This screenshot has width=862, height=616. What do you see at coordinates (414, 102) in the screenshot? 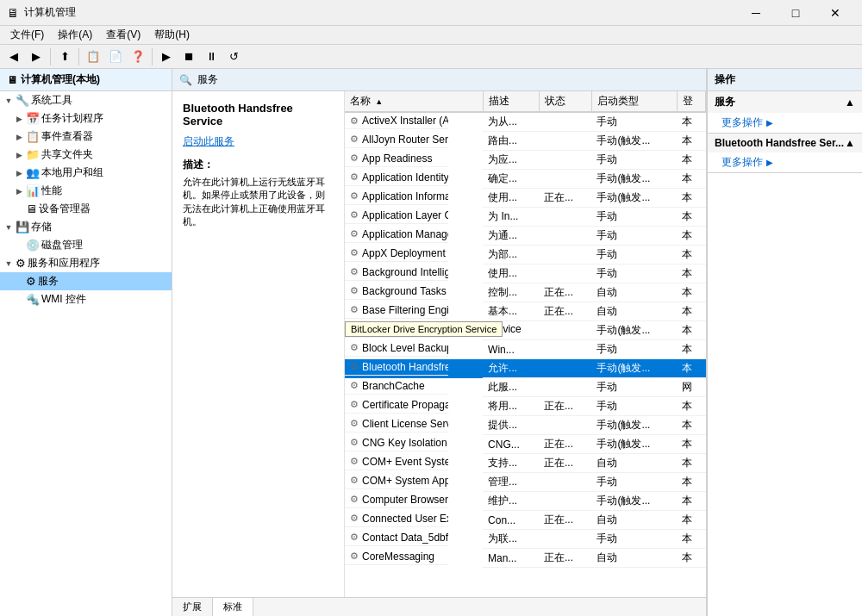
I see `col-name: 名称 ▲` at bounding box center [414, 102].